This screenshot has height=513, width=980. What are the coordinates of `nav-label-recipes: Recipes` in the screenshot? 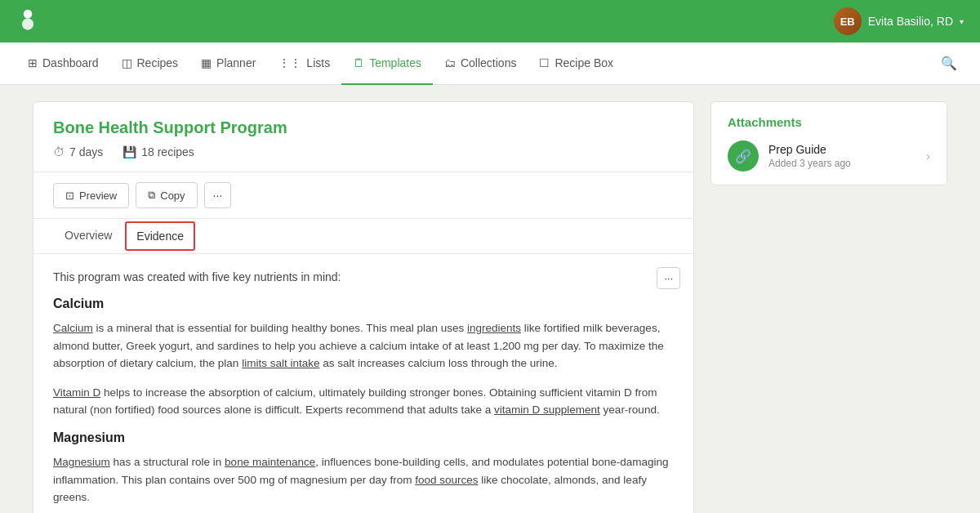 It's located at (158, 63).